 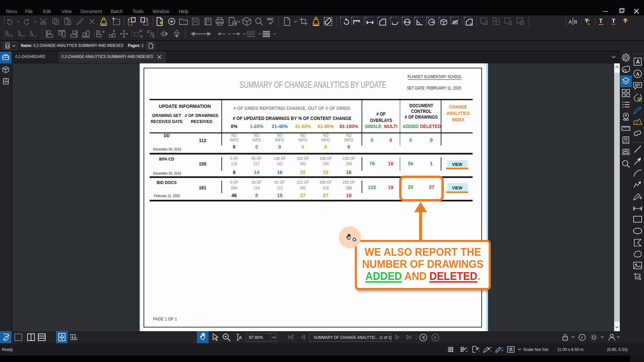 I want to click on svg-text: ABC, so click(x=270, y=19).